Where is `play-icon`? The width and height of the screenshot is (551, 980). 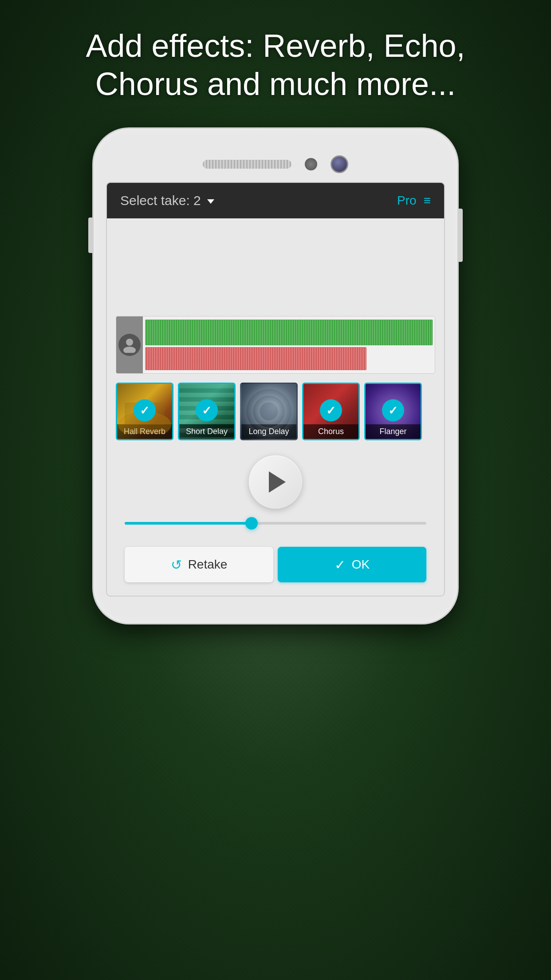
play-icon is located at coordinates (277, 482).